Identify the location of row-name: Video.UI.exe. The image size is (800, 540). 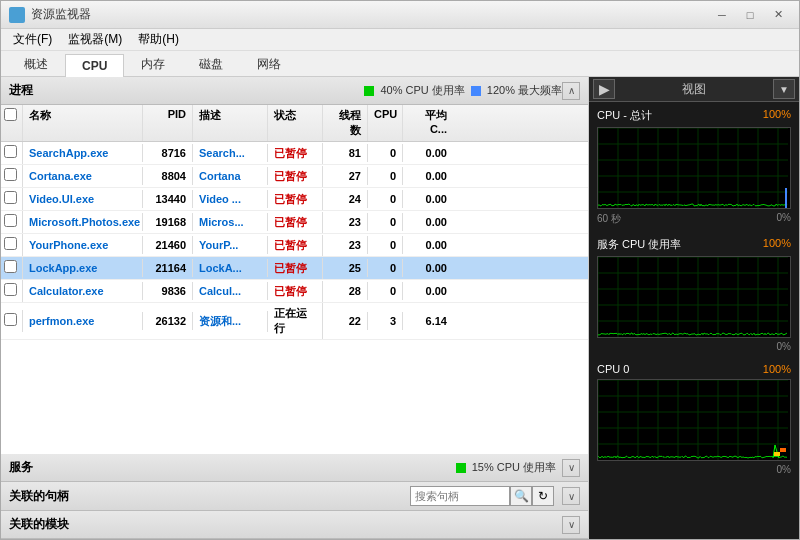
(83, 199).